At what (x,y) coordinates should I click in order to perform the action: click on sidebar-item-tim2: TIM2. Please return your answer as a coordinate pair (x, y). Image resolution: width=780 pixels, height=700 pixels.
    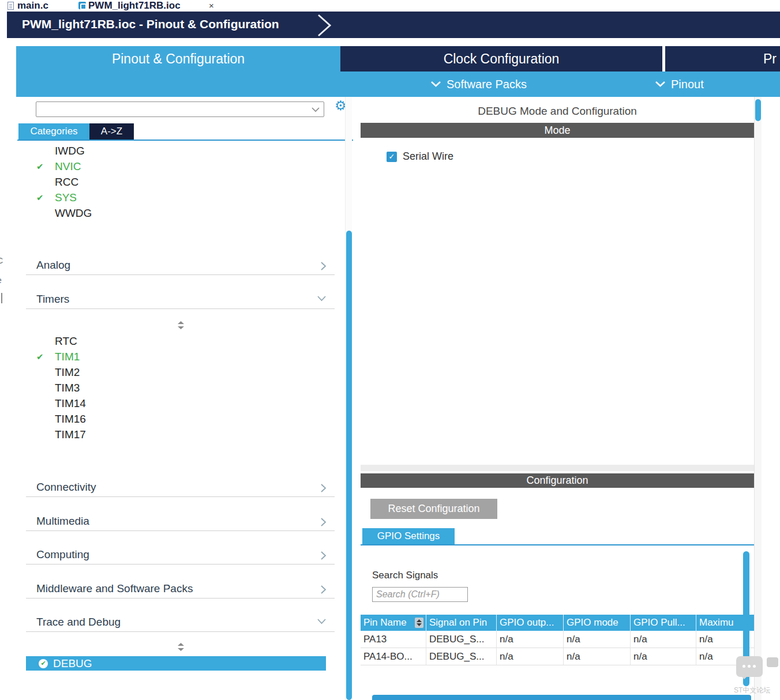
    Looking at the image, I should click on (128, 372).